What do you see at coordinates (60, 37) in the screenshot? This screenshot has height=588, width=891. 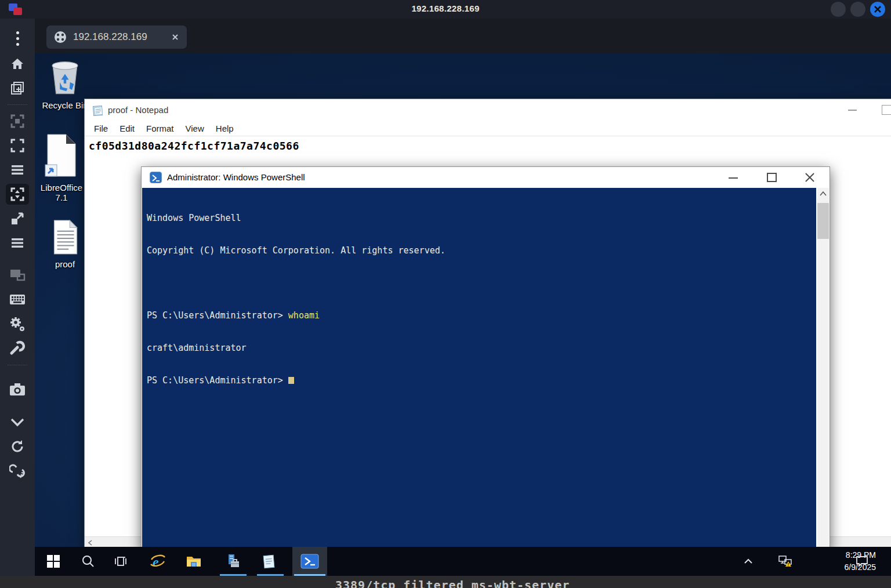 I see `connection-chip-icon` at bounding box center [60, 37].